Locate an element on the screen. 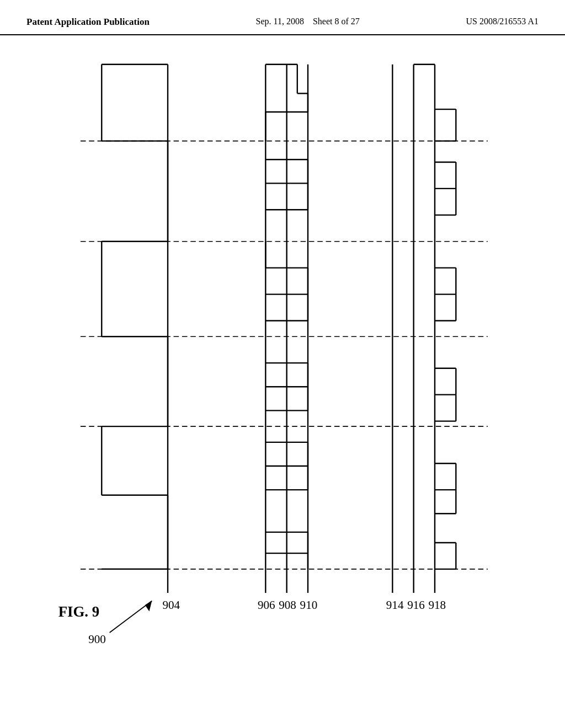 This screenshot has height=728, width=565. ref-910-label: 910 is located at coordinates (309, 605).